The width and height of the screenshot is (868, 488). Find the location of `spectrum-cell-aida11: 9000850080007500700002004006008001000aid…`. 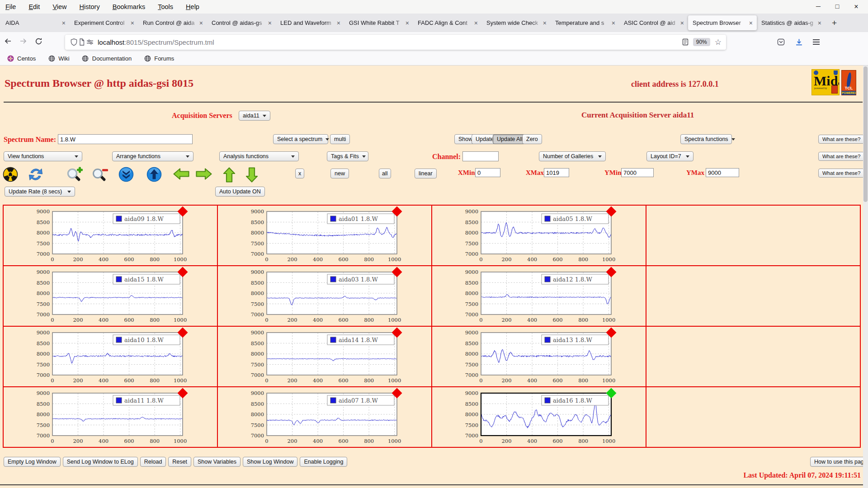

spectrum-cell-aida11: 9000850080007500700002004006008001000aid… is located at coordinates (111, 418).